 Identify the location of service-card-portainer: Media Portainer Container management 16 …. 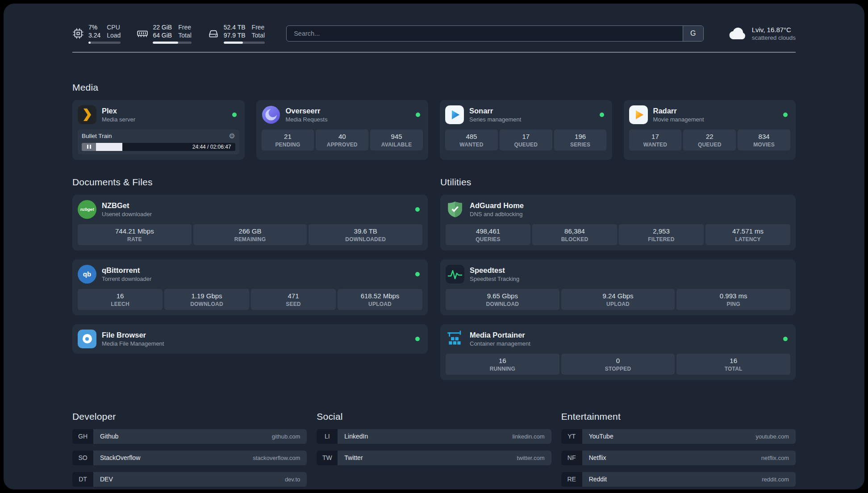
(618, 352).